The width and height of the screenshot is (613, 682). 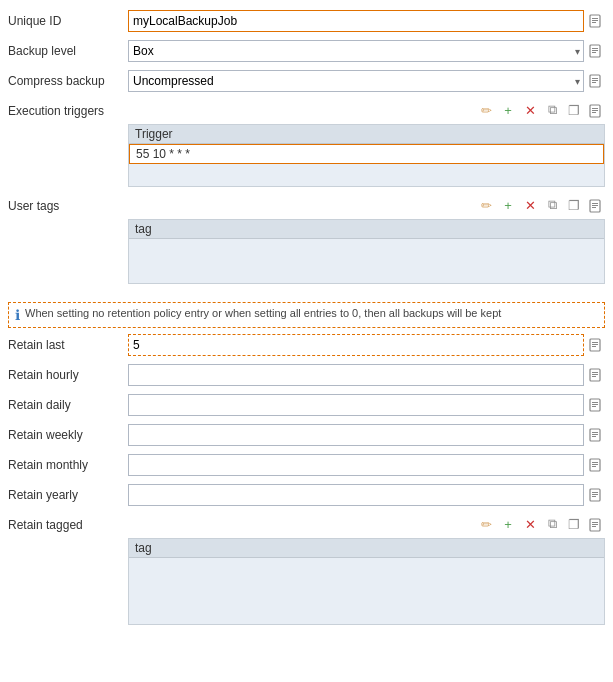 I want to click on backup-level-row: Backup level Box File Incremental ▾, so click(x=306, y=52).